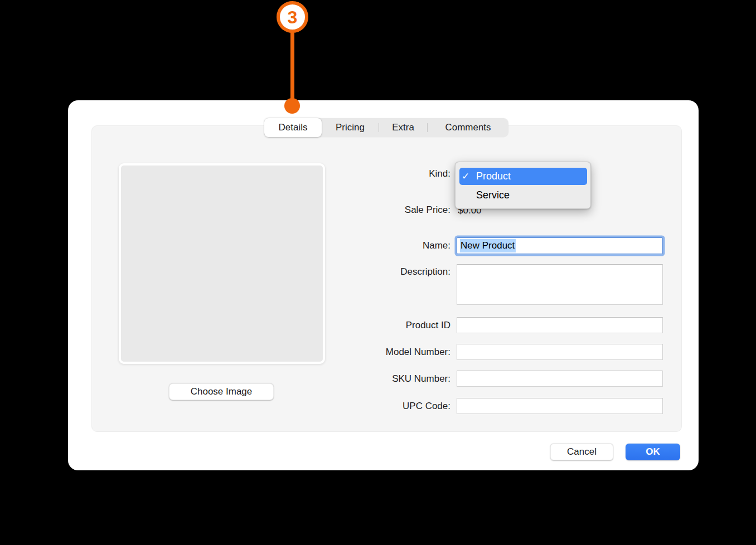  What do you see at coordinates (493, 176) in the screenshot?
I see `menu-item-product-label: Product` at bounding box center [493, 176].